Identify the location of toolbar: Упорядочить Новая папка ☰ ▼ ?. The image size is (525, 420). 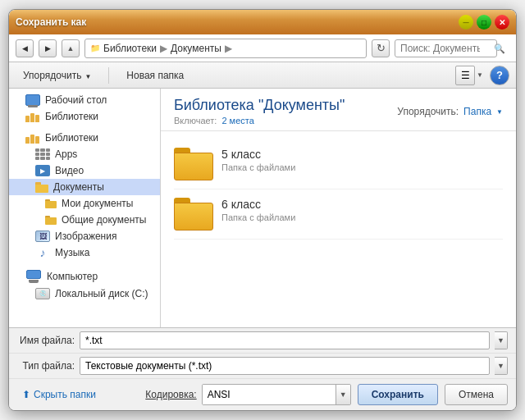
(262, 75).